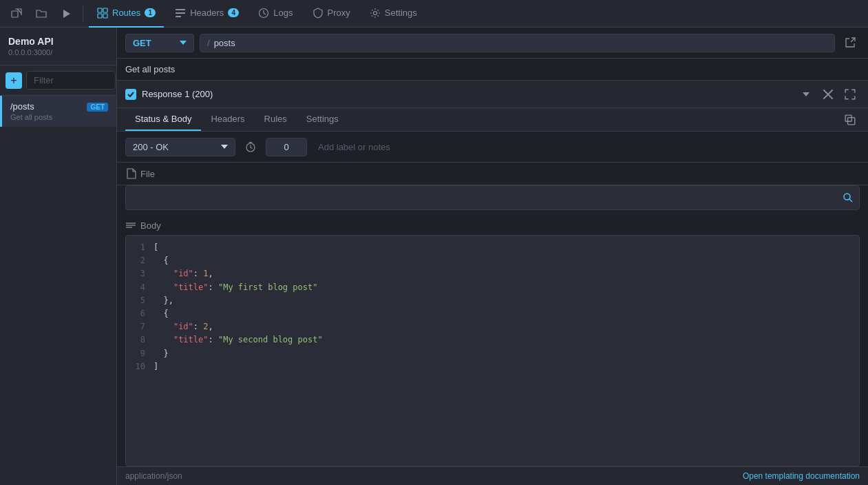  Describe the element at coordinates (233, 12) in the screenshot. I see `headers-badge: 4` at that location.